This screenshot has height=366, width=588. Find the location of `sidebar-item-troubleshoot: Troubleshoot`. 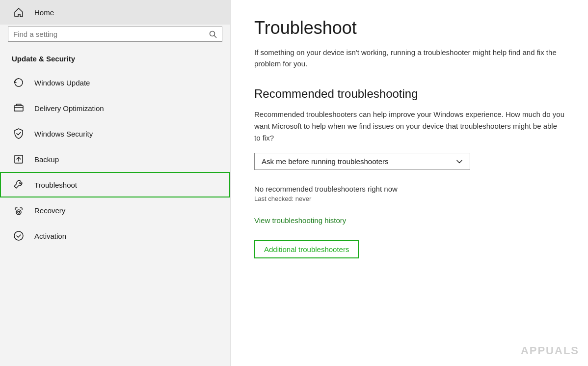

sidebar-item-troubleshoot: Troubleshoot is located at coordinates (115, 185).